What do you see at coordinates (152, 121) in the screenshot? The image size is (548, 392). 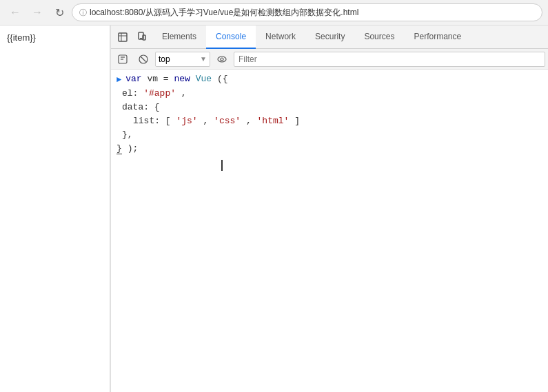 I see `list-kw: list: [` at bounding box center [152, 121].